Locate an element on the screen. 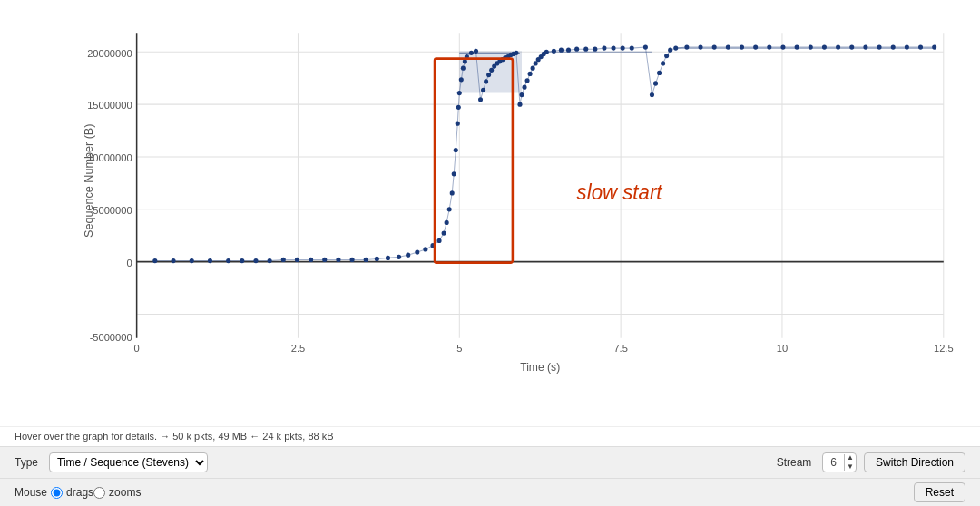  svg-text: 7.5 is located at coordinates (621, 348).